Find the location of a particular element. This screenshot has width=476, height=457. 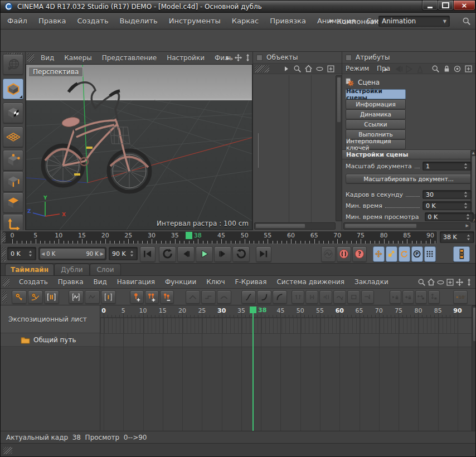

field-value: 1 is located at coordinates (447, 166).